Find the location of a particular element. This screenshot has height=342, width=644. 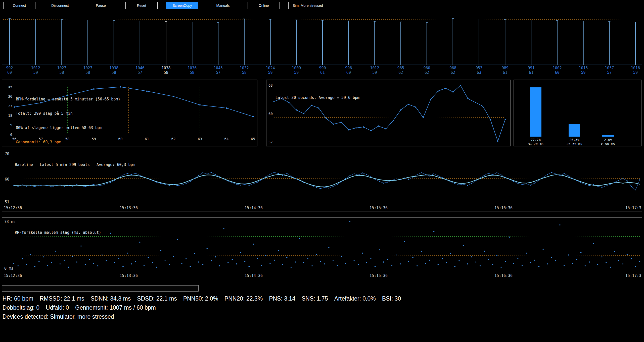

svg-text: 960 is located at coordinates (427, 68).